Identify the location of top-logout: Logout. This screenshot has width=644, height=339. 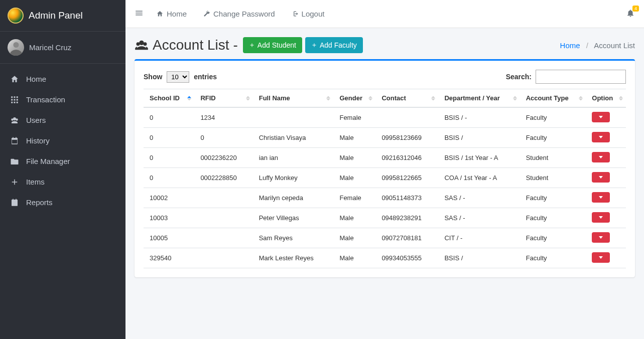
(308, 14).